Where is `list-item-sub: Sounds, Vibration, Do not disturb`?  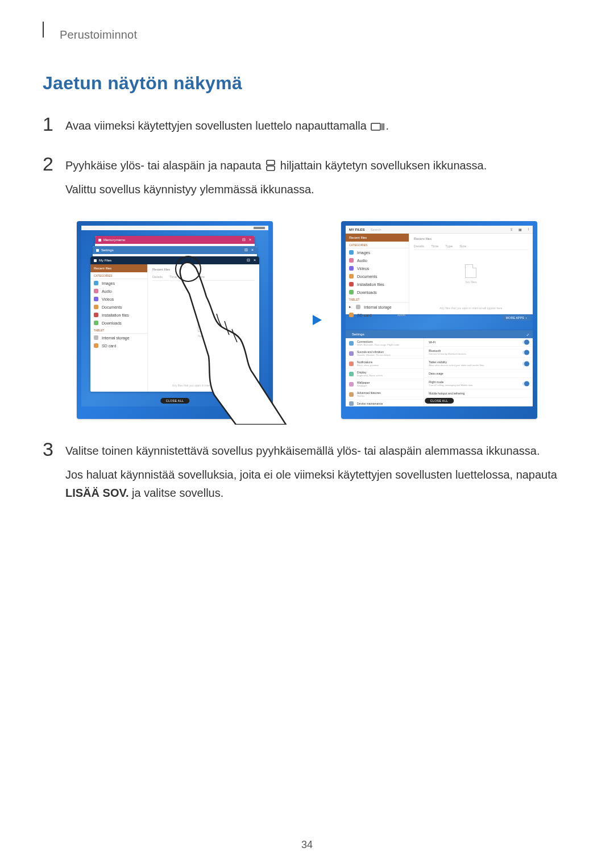 list-item-sub: Sounds, Vibration, Do not disturb is located at coordinates (374, 355).